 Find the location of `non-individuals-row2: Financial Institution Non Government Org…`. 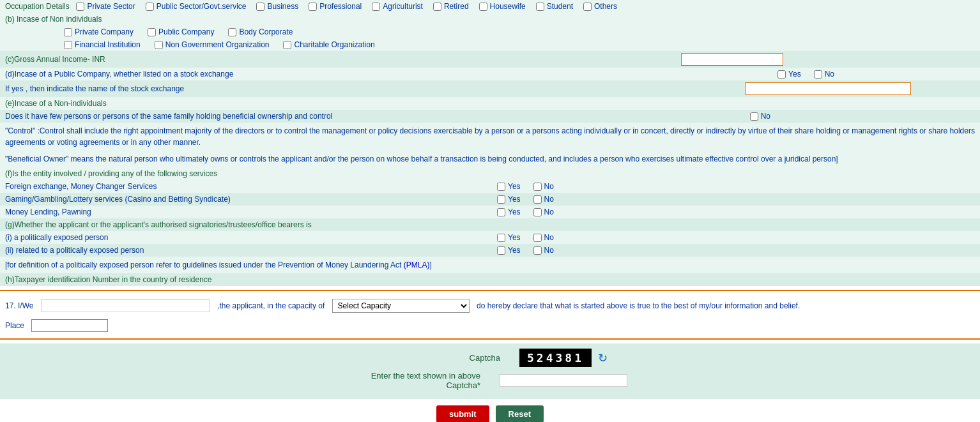

non-individuals-row2: Financial Institution Non Government Org… is located at coordinates (490, 45).